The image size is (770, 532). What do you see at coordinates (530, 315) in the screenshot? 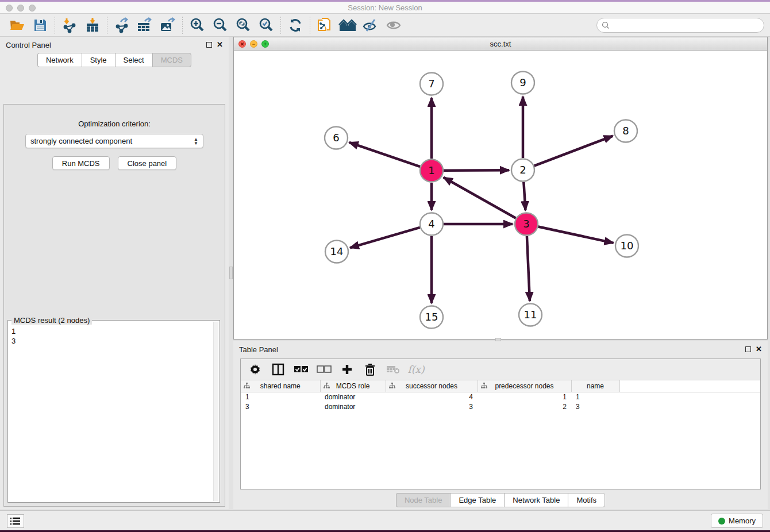
I see `graph-node-11: 11` at bounding box center [530, 315].